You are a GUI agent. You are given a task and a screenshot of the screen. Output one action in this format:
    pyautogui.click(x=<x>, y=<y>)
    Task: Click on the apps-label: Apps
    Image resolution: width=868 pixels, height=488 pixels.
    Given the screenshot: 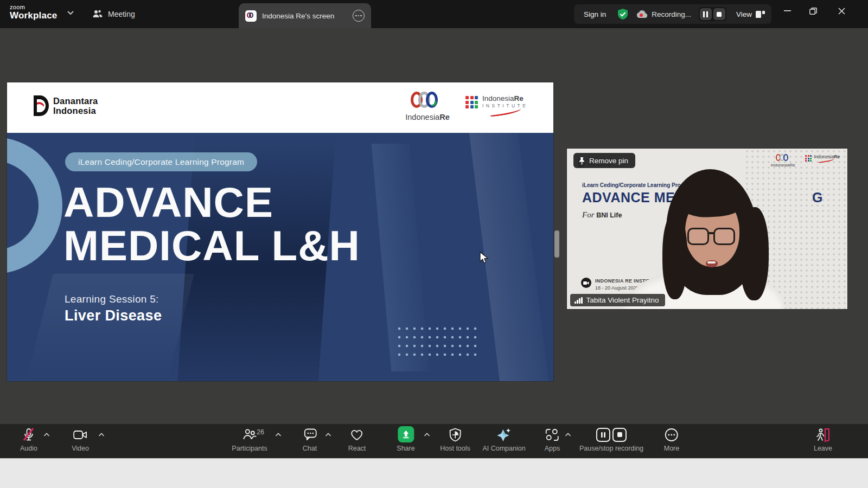 What is the action you would take?
    pyautogui.click(x=552, y=448)
    